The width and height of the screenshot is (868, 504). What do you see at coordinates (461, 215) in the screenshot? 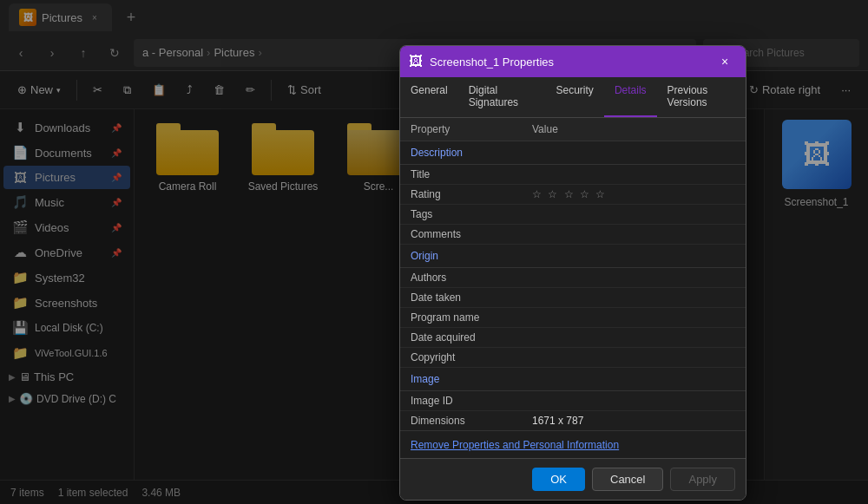
I see `prop-label: Tags` at bounding box center [461, 215].